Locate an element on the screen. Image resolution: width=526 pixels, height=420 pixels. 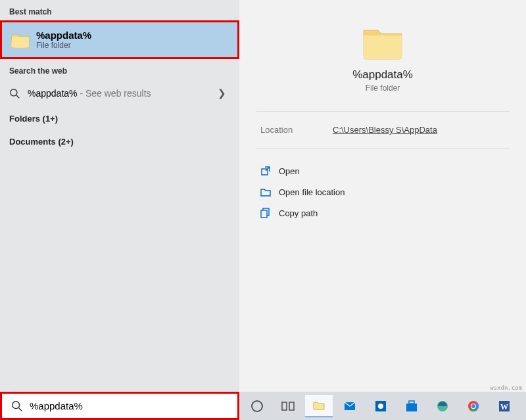
file-explorer-taskbar is located at coordinates (319, 406).